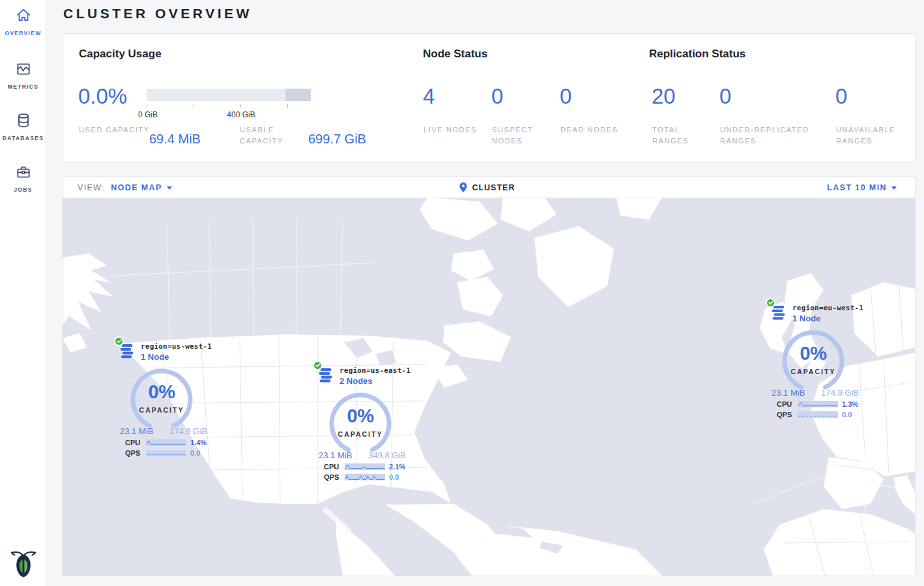 This screenshot has width=924, height=586. I want to click on region-label: region=us-east-1, so click(375, 370).